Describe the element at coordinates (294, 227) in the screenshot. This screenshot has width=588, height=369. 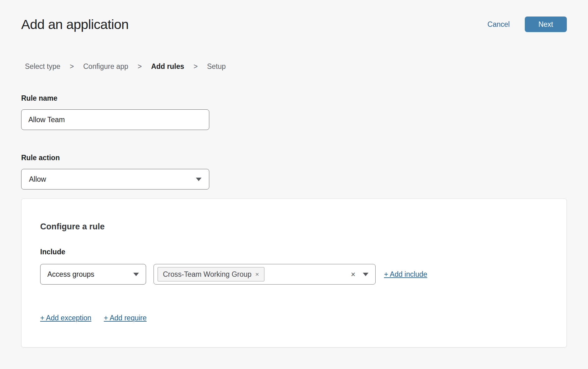
I see `card-title: Configure a rule` at that location.